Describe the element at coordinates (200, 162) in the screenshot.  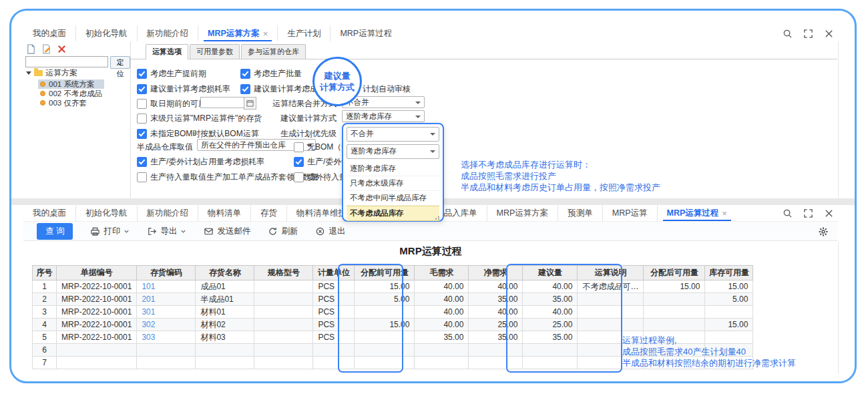
I see `option-plan-occupy-loss: 生产/委外计划占用量考虑损耗率` at that location.